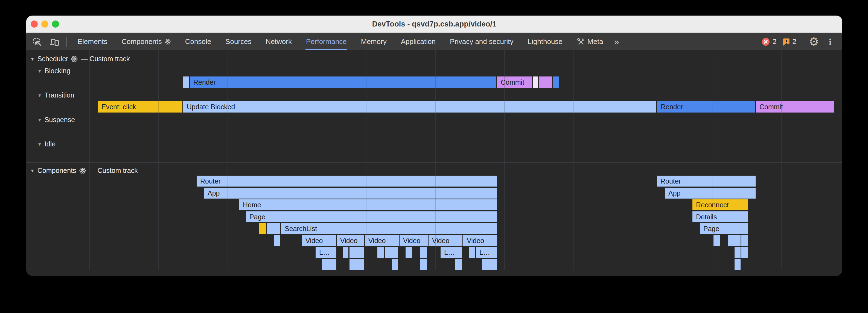  Describe the element at coordinates (84, 171) in the screenshot. I see `track-header-components: ▼Components— Custom track` at that location.